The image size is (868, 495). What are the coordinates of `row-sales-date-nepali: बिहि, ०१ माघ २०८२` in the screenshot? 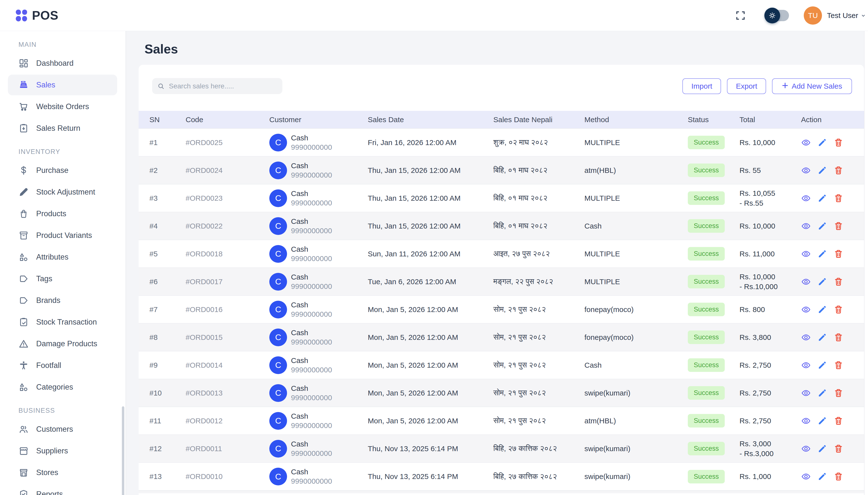 It's located at (528, 198).